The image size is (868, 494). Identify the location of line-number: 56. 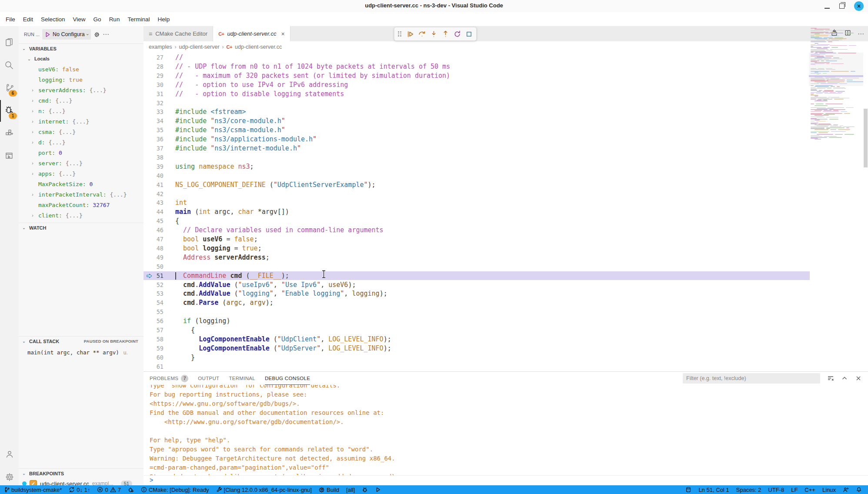
(154, 321).